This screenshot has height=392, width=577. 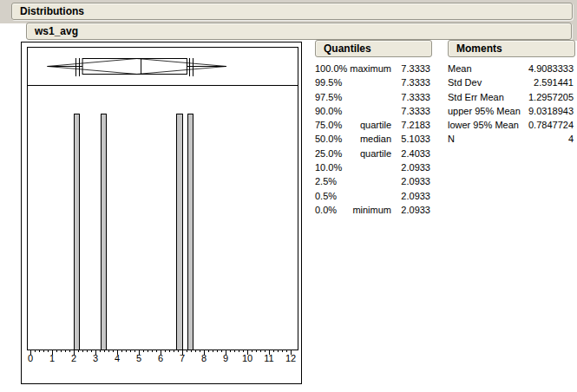 What do you see at coordinates (510, 97) in the screenshot?
I see `moments-row: Std Err Mean1.2957205` at bounding box center [510, 97].